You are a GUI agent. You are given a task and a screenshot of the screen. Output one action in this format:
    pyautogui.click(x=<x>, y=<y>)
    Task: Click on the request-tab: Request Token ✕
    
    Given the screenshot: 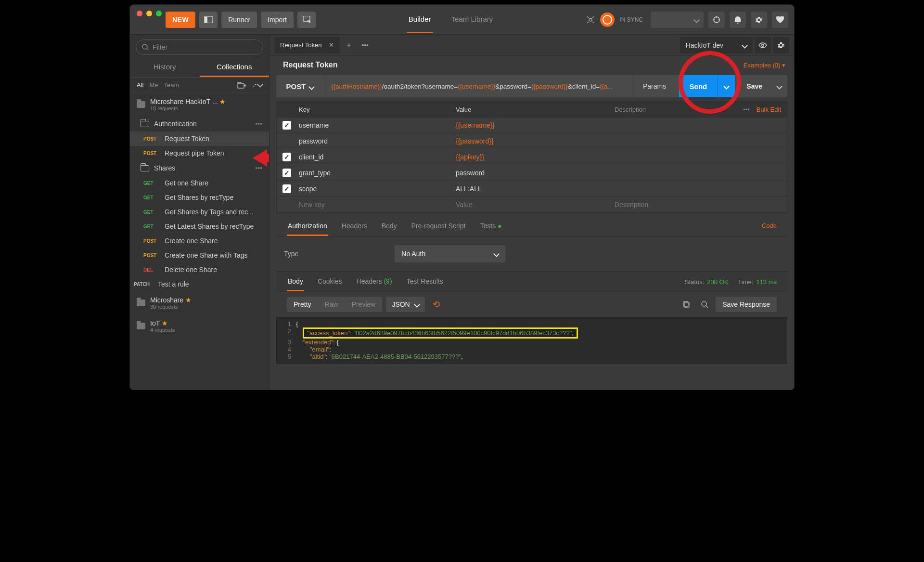 What is the action you would take?
    pyautogui.click(x=307, y=45)
    